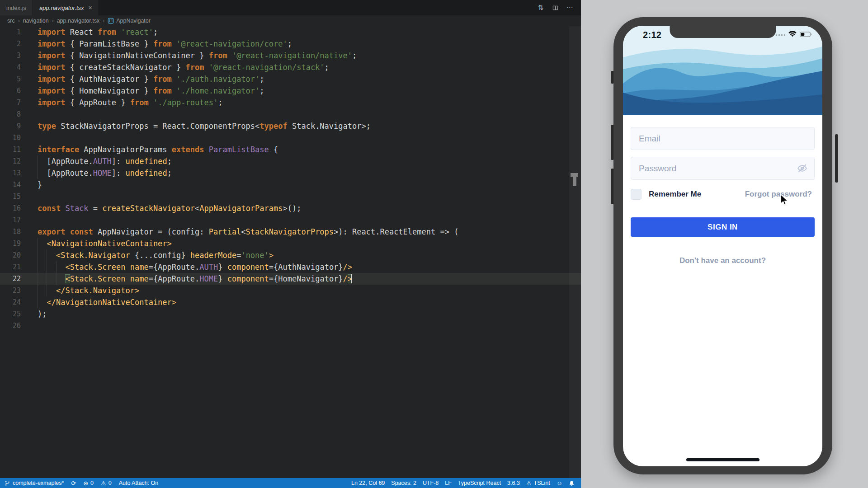  What do you see at coordinates (290, 79) in the screenshot?
I see `code-line-5: 5import { AuthNavigator } from './auth.n…` at bounding box center [290, 79].